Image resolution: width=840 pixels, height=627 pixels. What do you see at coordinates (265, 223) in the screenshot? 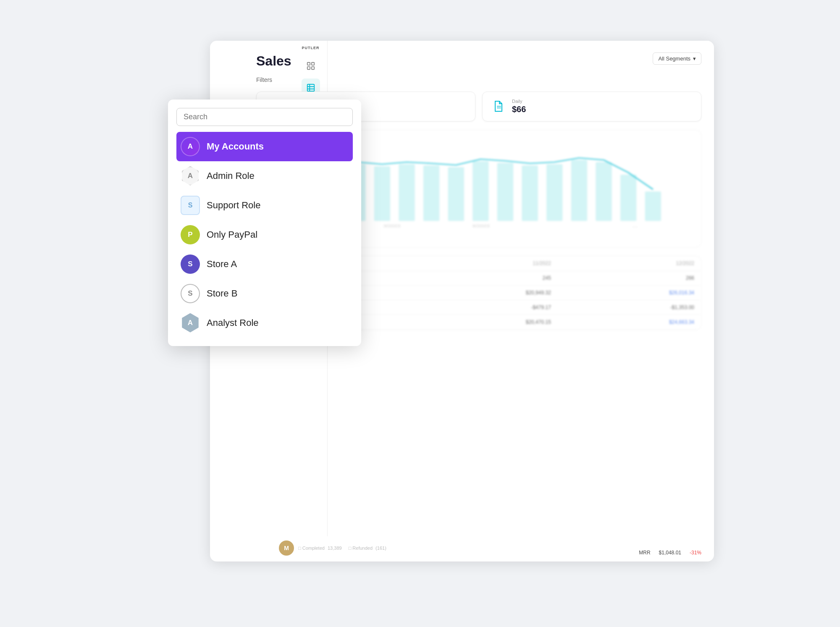
I see `account-dropdown: A My Accounts A Admin Role S Support Rol…` at bounding box center [265, 223].